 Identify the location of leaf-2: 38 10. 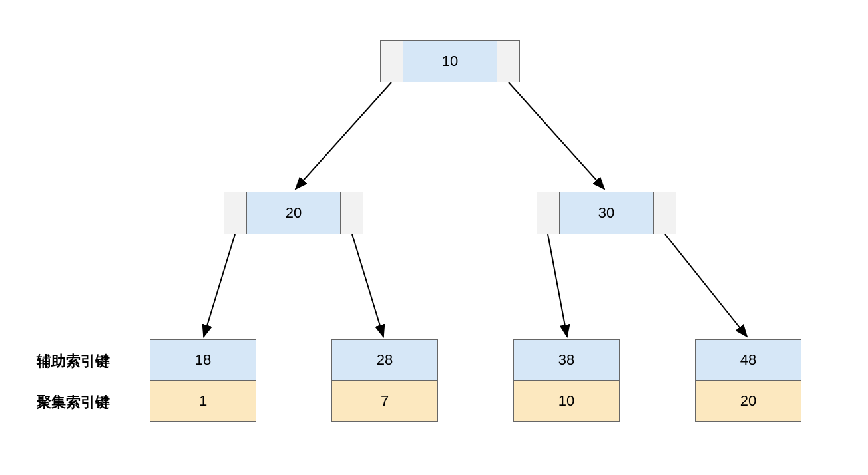
(566, 381).